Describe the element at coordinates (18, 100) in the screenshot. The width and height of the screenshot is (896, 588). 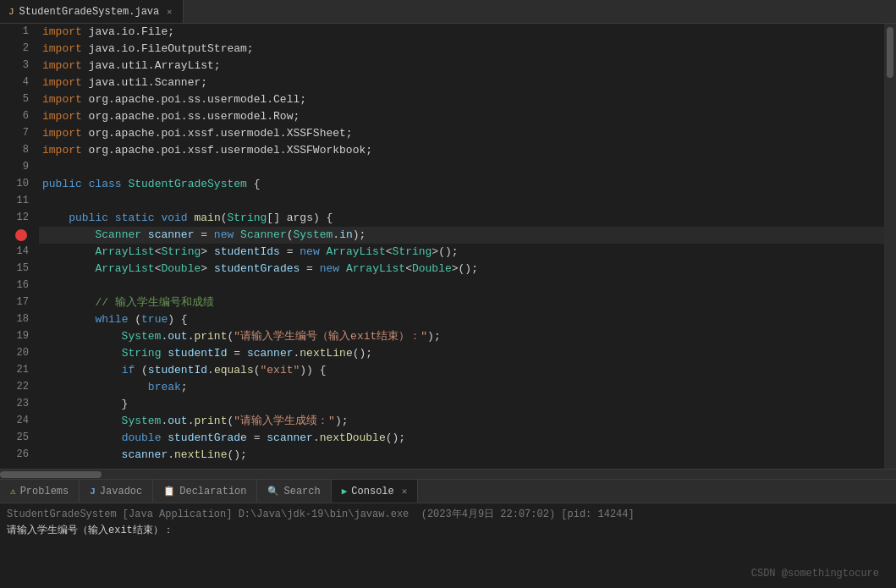
I see `line-number: 5` at that location.